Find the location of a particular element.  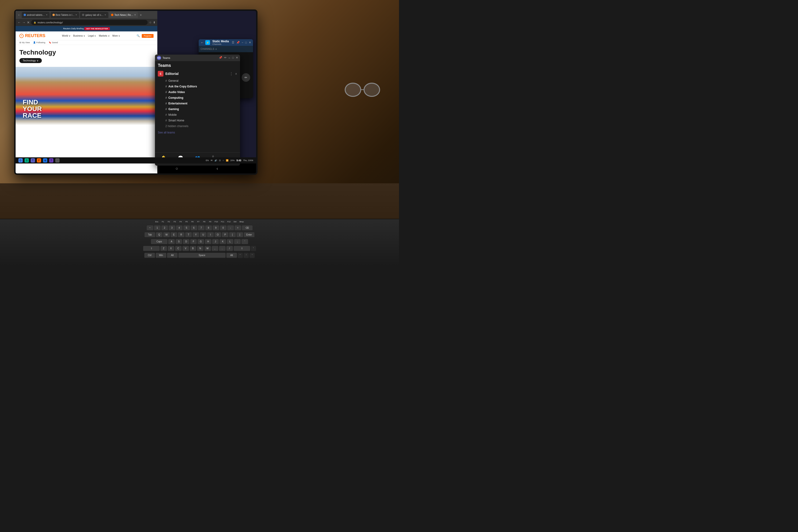

key-bracket-close: ] is located at coordinates (240, 235).